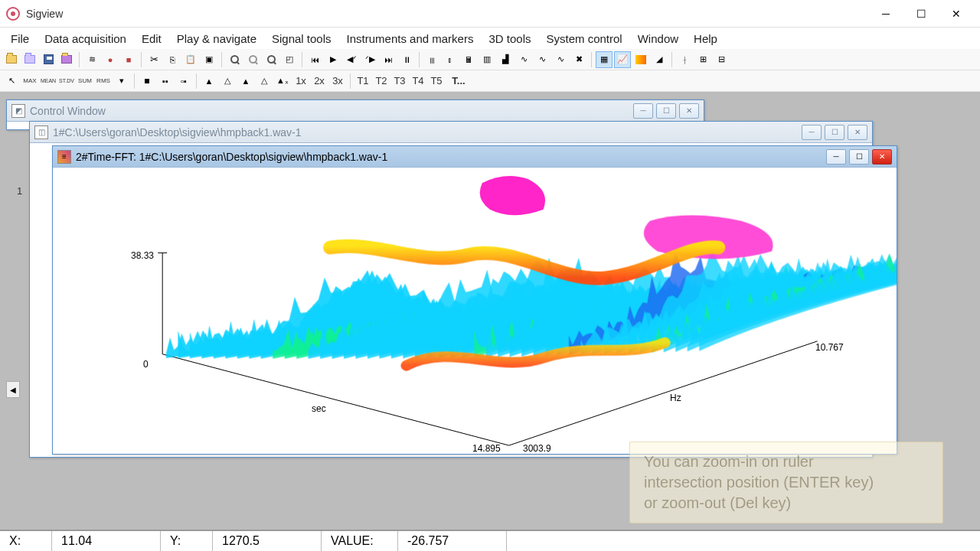 This screenshot has height=551, width=980. What do you see at coordinates (487, 60) in the screenshot?
I see `bars-button: ▥` at bounding box center [487, 60].